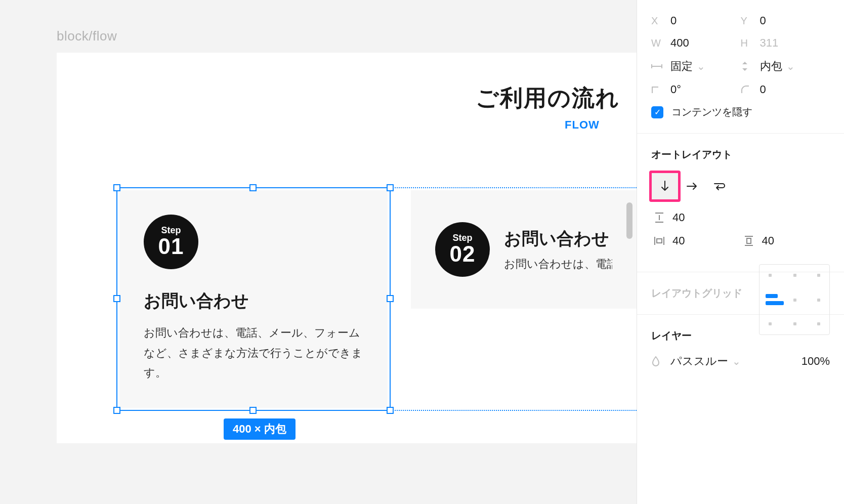  Describe the element at coordinates (657, 112) in the screenshot. I see `clip-content-checkbox: ✓` at that location.